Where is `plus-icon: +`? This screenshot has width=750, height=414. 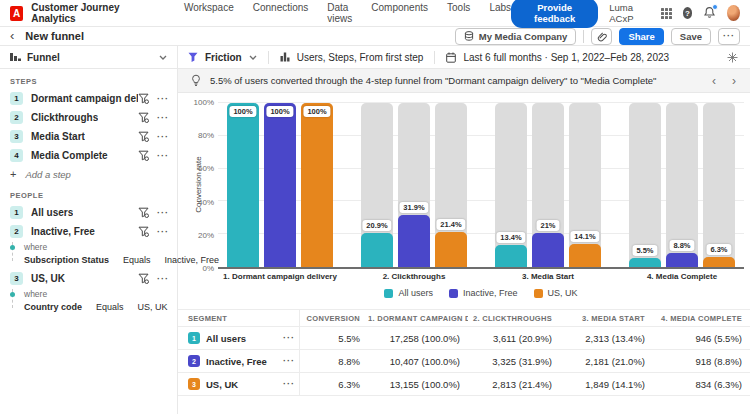 plus-icon: + is located at coordinates (13, 174).